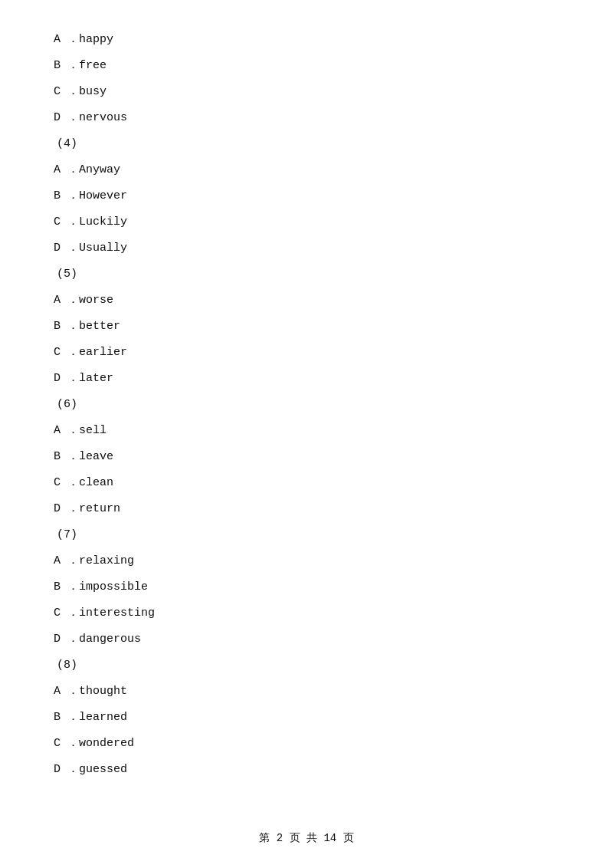  What do you see at coordinates (306, 770) in the screenshot?
I see `option-d-section-5: D ．guessed` at bounding box center [306, 770].